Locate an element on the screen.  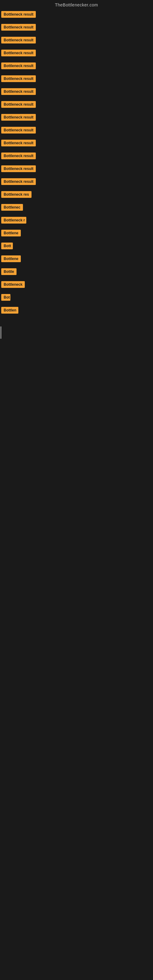
bottleneck-badge: Bottle is located at coordinates (9, 272).